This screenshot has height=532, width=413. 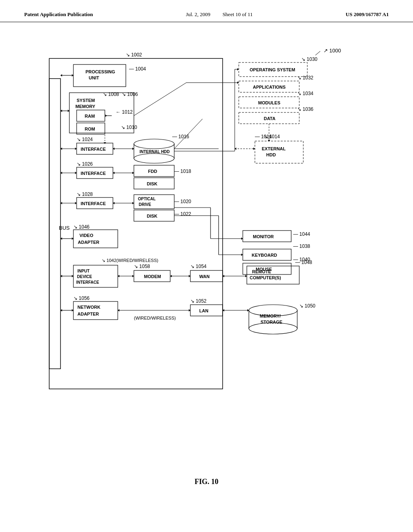 What do you see at coordinates (302, 260) in the screenshot?
I see `svg-text: — 1040` at bounding box center [302, 260].